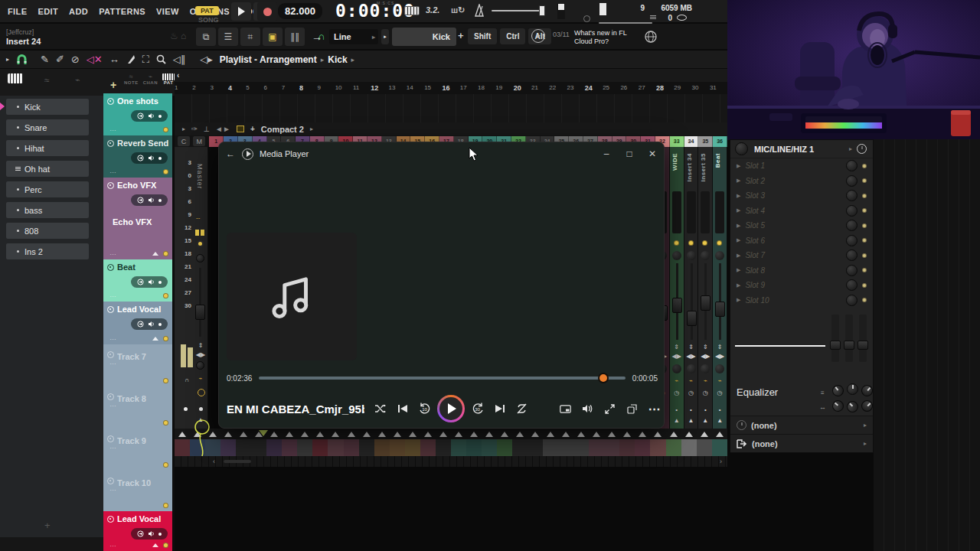 The height and width of the screenshot is (551, 980). I want to click on play-pause-button, so click(451, 409).